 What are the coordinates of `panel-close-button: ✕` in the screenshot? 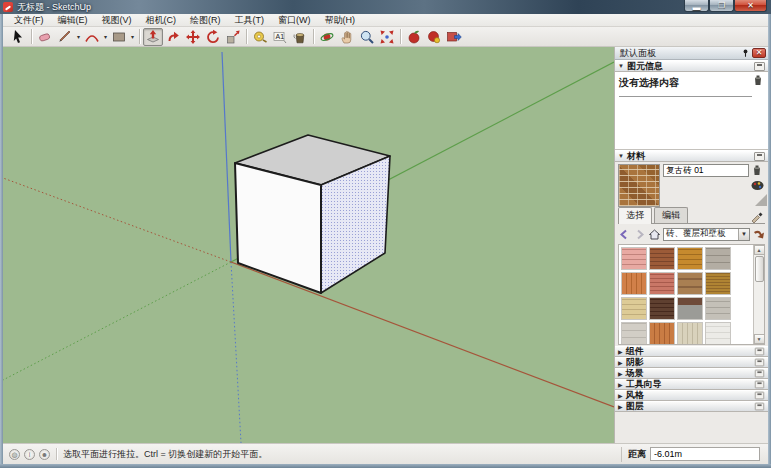 It's located at (759, 53).